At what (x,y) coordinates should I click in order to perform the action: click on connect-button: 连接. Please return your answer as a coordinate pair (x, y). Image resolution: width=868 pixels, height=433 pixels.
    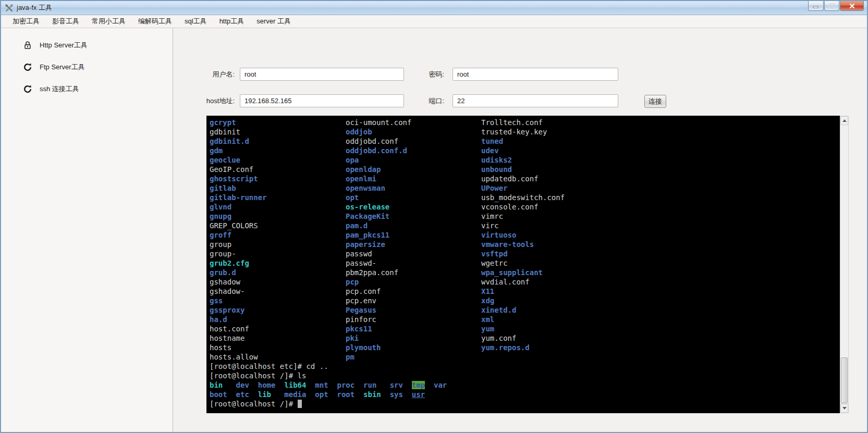
    Looking at the image, I should click on (655, 101).